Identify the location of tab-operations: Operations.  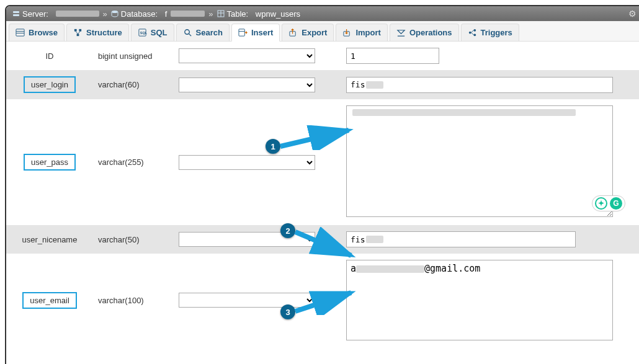
(424, 32).